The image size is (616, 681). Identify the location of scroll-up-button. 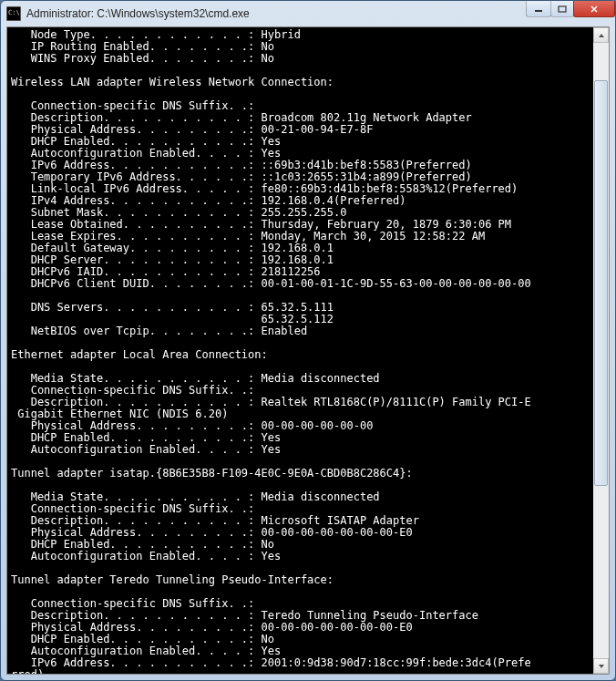
(601, 35).